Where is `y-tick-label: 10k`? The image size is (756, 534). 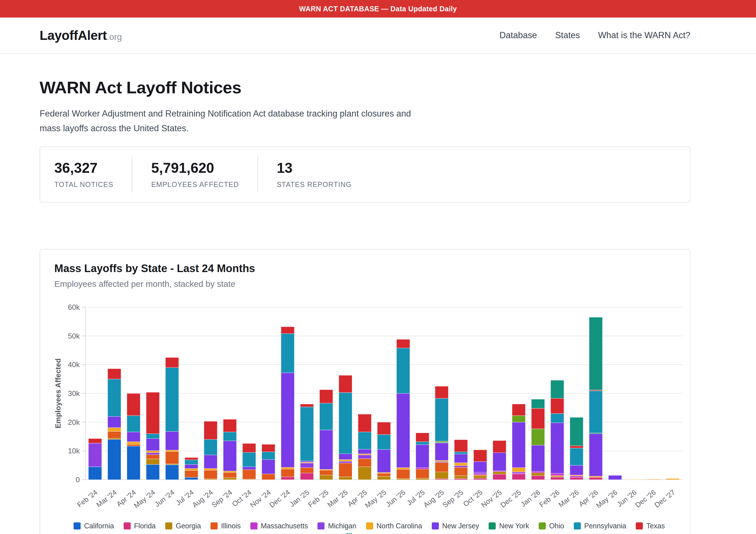 y-tick-label: 10k is located at coordinates (74, 451).